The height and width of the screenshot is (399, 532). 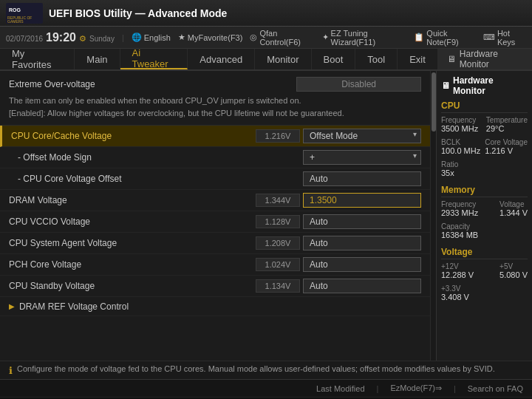 What do you see at coordinates (266, 13) in the screenshot?
I see `title-bar: ROG REPUBLIC OF GAMERS UEFI BIOS Utility…` at bounding box center [266, 13].